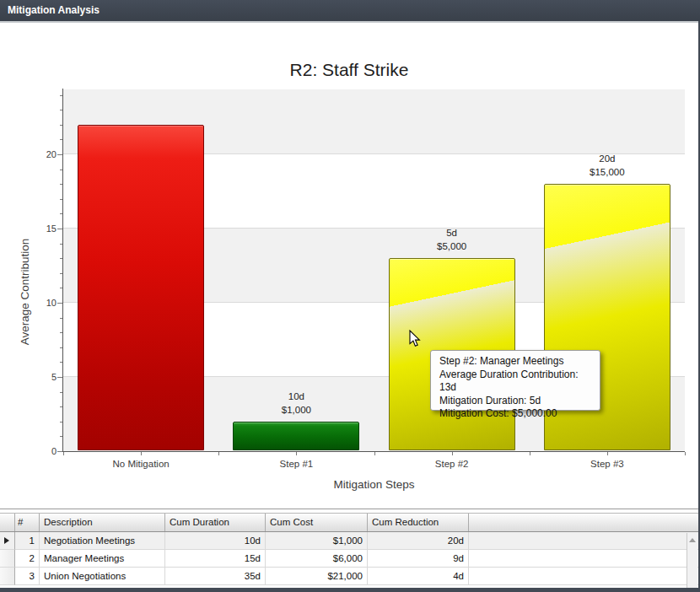 This screenshot has width=700, height=592. What do you see at coordinates (349, 541) in the screenshot?
I see `table-row: 1Negotiation Meetings10d$1,00020d` at bounding box center [349, 541].